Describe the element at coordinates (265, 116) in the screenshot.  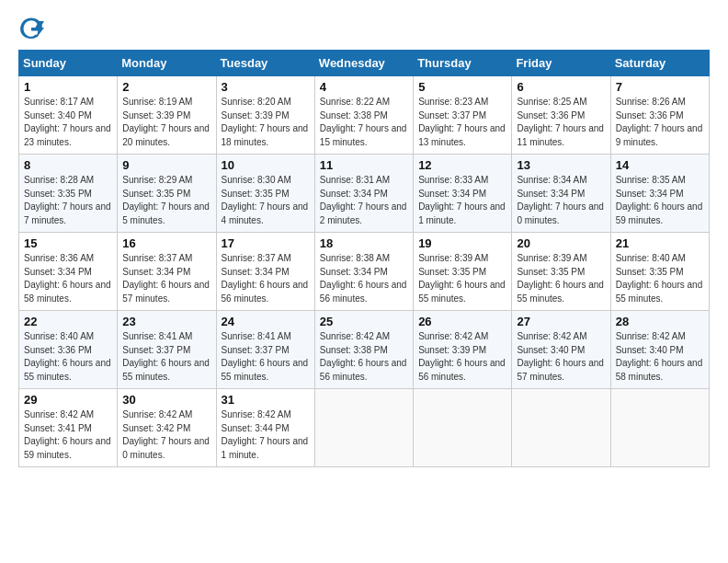
I see `day-cell: 3 Sunrise: 8:20 AM Sunset: 3:39 PM Dayli…` at that location.